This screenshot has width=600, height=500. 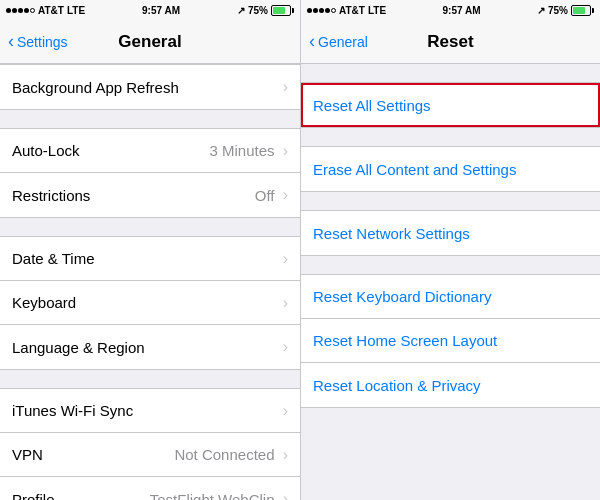 What do you see at coordinates (402, 296) in the screenshot?
I see `reset-keyboard-label: Reset Keyboard Dictionary` at bounding box center [402, 296].